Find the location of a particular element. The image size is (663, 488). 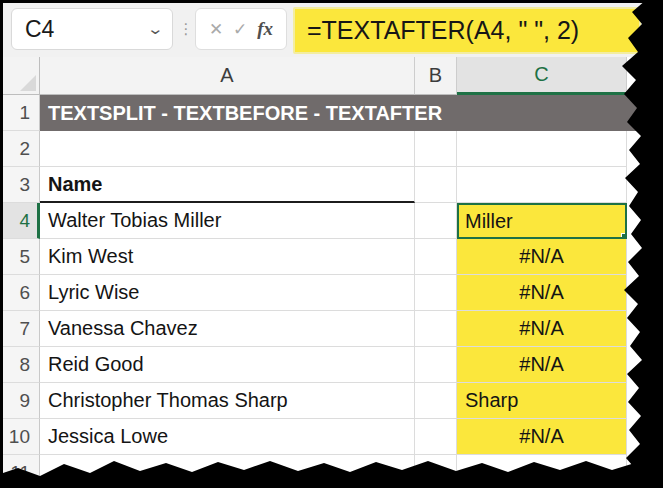

select-all-button is located at coordinates (20, 76).